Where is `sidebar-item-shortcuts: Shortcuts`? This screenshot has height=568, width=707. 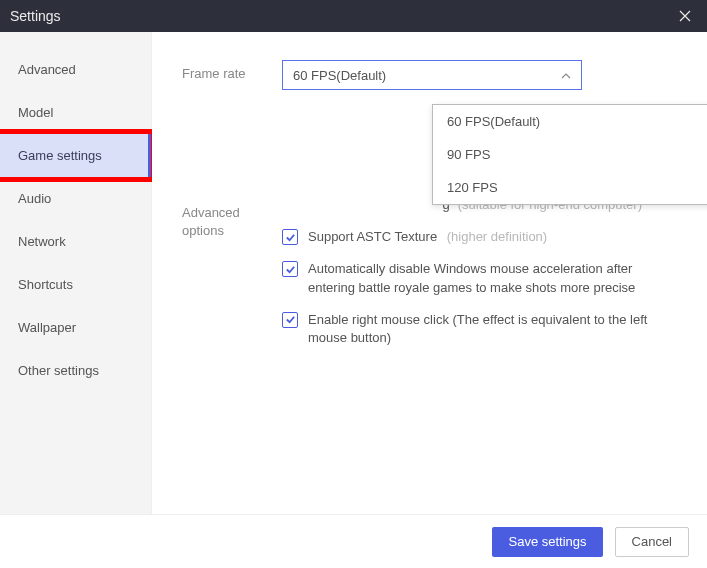 sidebar-item-shortcuts: Shortcuts is located at coordinates (76, 284).